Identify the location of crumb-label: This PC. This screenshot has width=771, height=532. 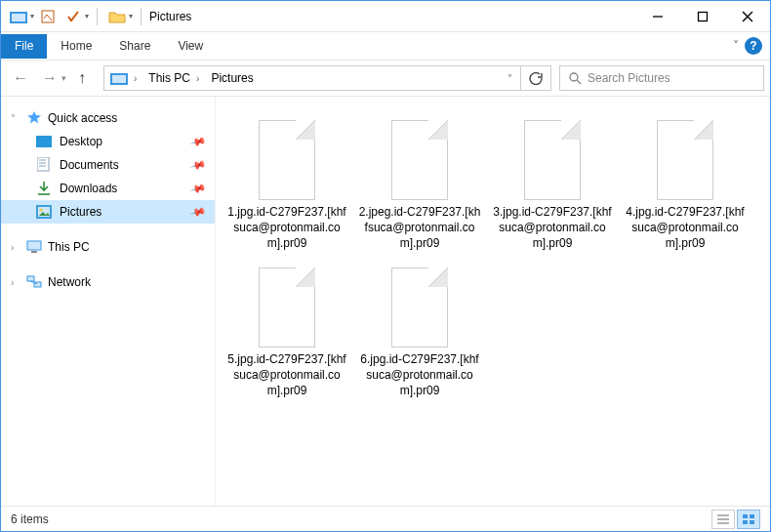
(170, 78).